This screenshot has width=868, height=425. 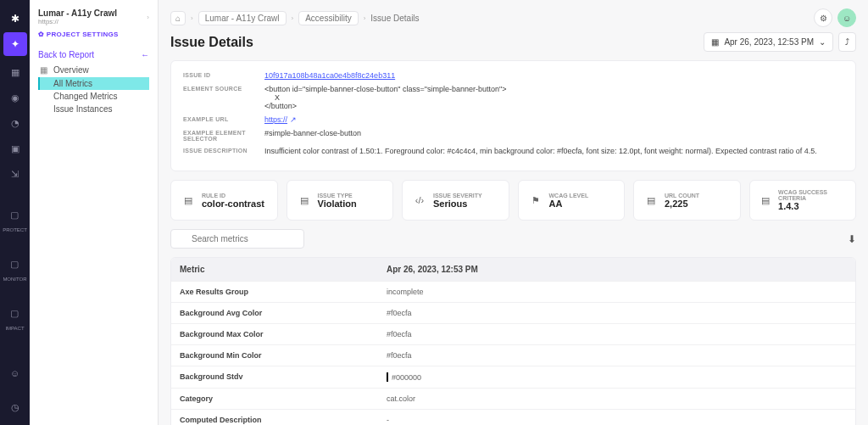 I want to click on gear-icon: ⚙, so click(x=824, y=19).